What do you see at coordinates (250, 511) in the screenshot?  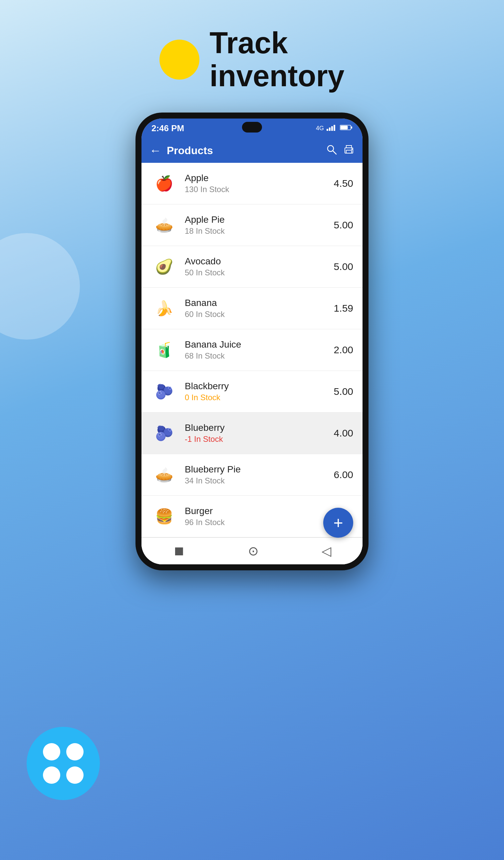 I see `product-name-burger: Burger` at bounding box center [250, 511].